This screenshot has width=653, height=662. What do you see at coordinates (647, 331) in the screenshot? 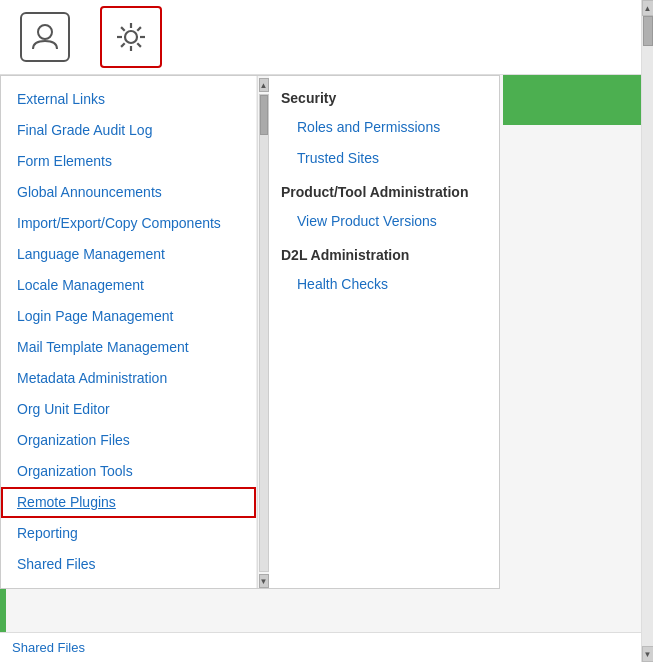
I see `page-scrollbar: ▲ ▼` at bounding box center [647, 331].